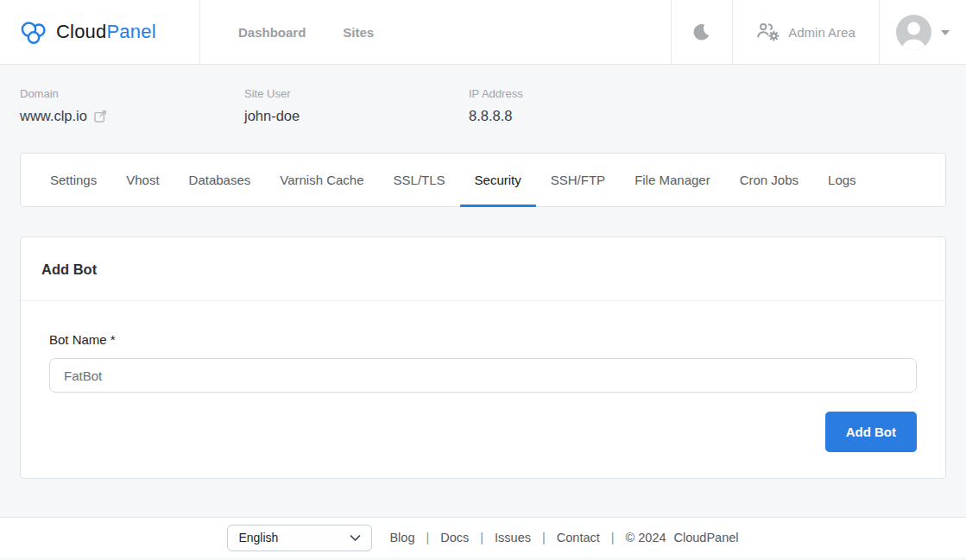 The image size is (966, 560). Describe the element at coordinates (454, 538) in the screenshot. I see `footer-link-docs: Docs` at that location.